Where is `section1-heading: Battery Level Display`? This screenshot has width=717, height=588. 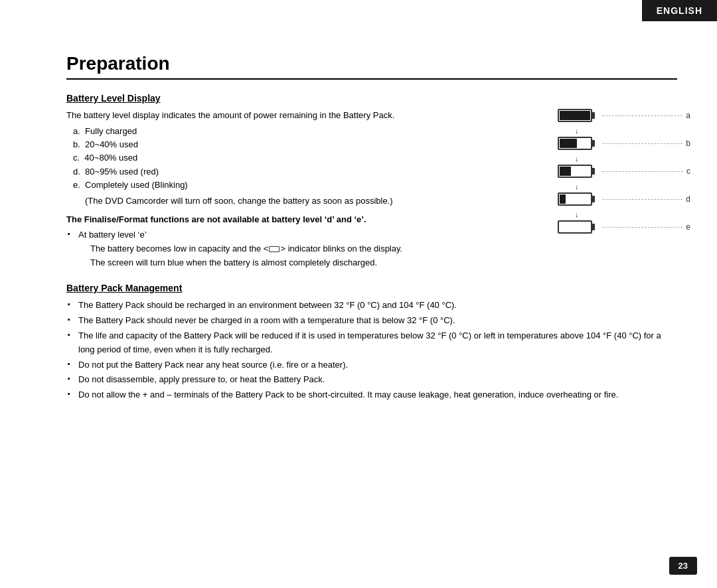
section1-heading: Battery Level Display is located at coordinates (372, 98).